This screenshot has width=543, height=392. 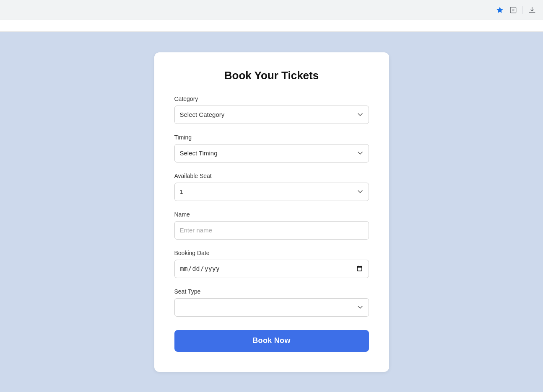 What do you see at coordinates (272, 148) in the screenshot?
I see `timing-group: Timing Select Timing` at bounding box center [272, 148].